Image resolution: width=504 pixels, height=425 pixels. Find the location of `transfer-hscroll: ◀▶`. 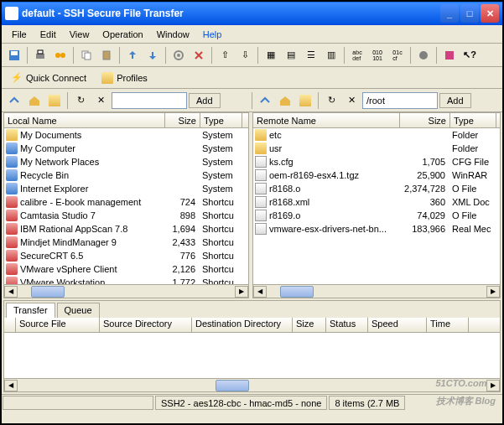

transfer-hscroll: ◀▶ is located at coordinates (252, 385).